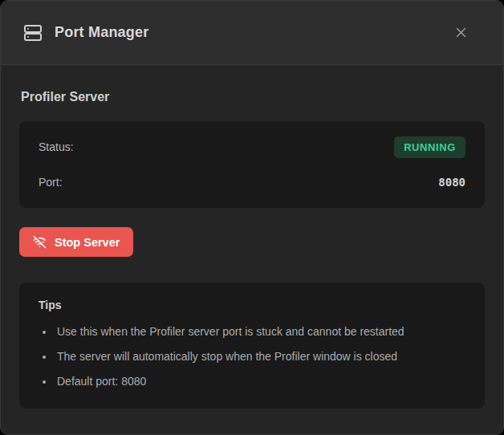  Describe the element at coordinates (40, 242) in the screenshot. I see `wifi-off-icon` at that location.